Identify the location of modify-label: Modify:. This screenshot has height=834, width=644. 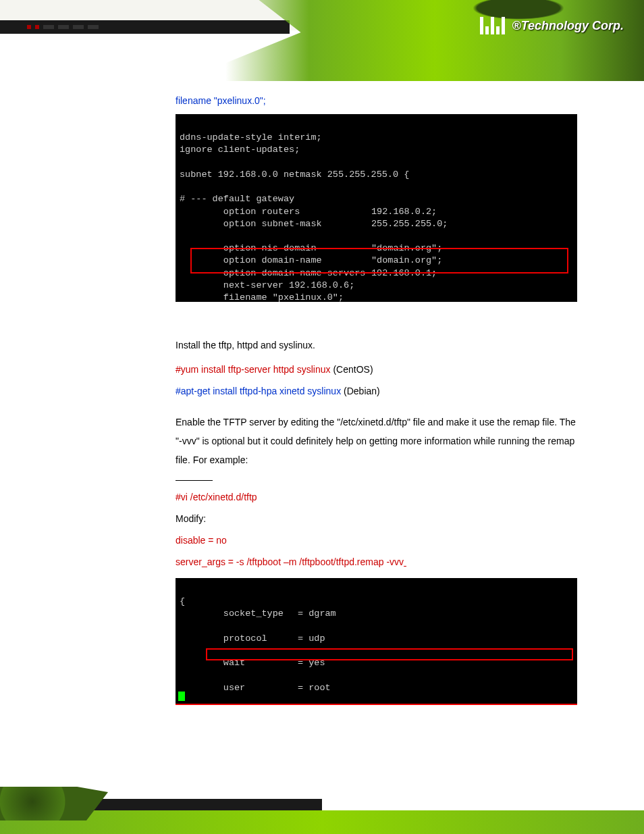
(378, 519).